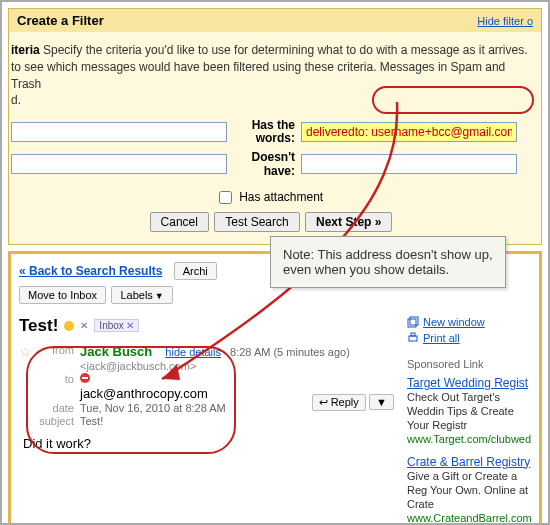 The height and width of the screenshot is (525, 550). I want to click on ad1-text: Check Out Target's Weddin Tips & Create …, so click(469, 412).